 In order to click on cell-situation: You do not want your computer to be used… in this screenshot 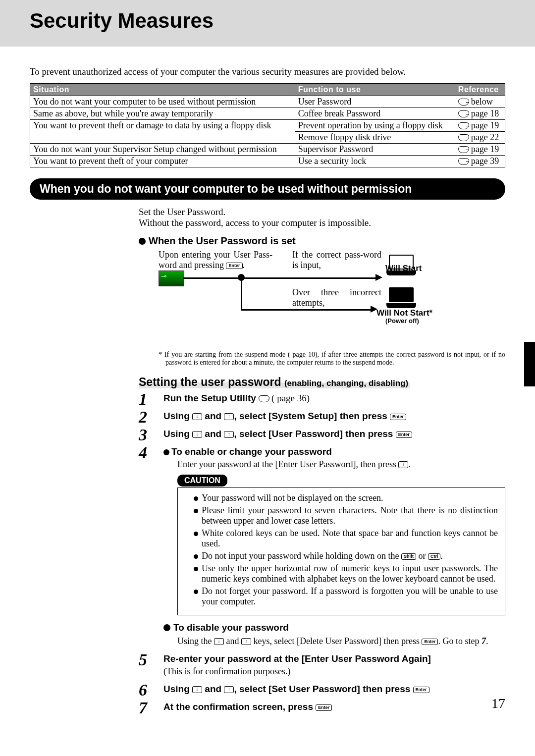, I will do `click(162, 102)`.